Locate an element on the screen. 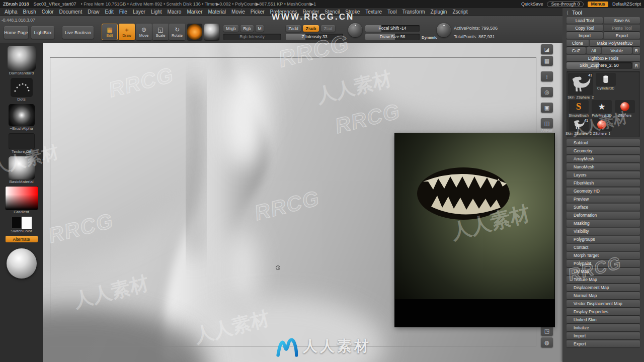 The image size is (644, 362). move-mode-button: ⊕ Move is located at coordinates (144, 32).